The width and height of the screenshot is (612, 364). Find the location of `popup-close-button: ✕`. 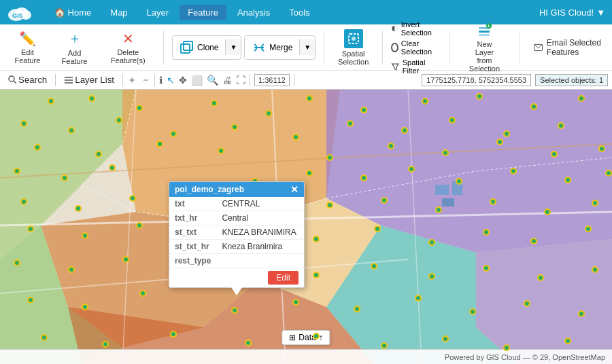

popup-close-button: ✕ is located at coordinates (294, 189).